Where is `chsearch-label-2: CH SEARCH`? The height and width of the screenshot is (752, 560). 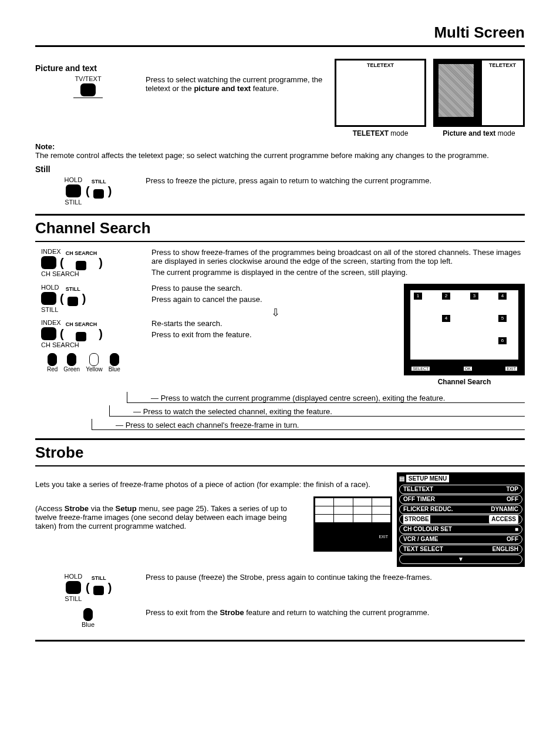
chsearch-label-2: CH SEARCH is located at coordinates (60, 345).